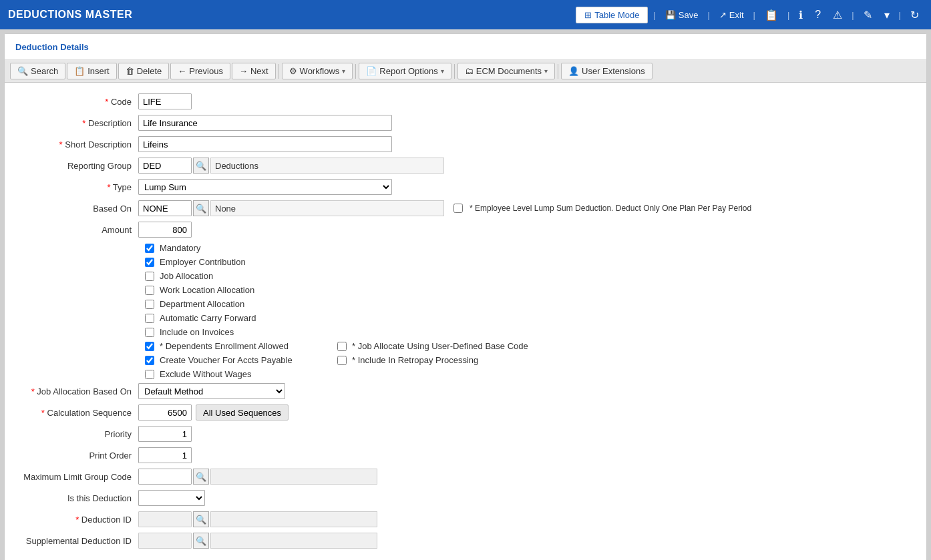 This screenshot has width=931, height=560. What do you see at coordinates (342, 346) in the screenshot?
I see `job-allocate-checkbox` at bounding box center [342, 346].